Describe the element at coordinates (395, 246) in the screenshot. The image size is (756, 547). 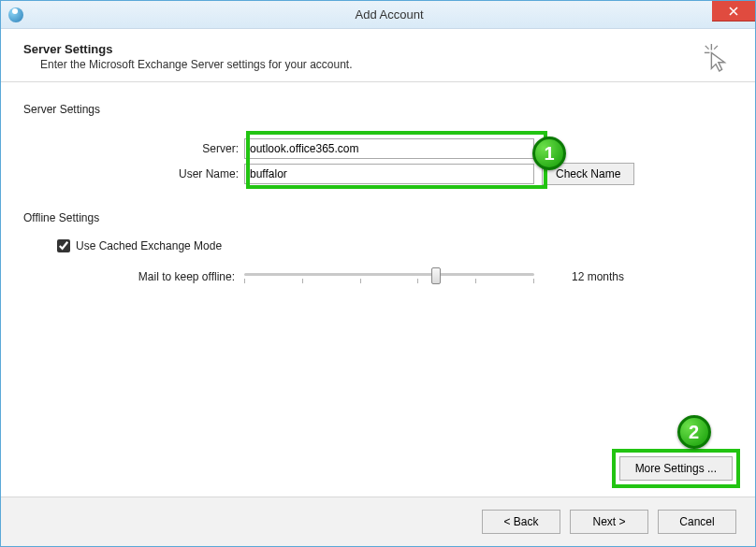
I see `cached-mode-row: Use Cached Exchange Mode` at that location.